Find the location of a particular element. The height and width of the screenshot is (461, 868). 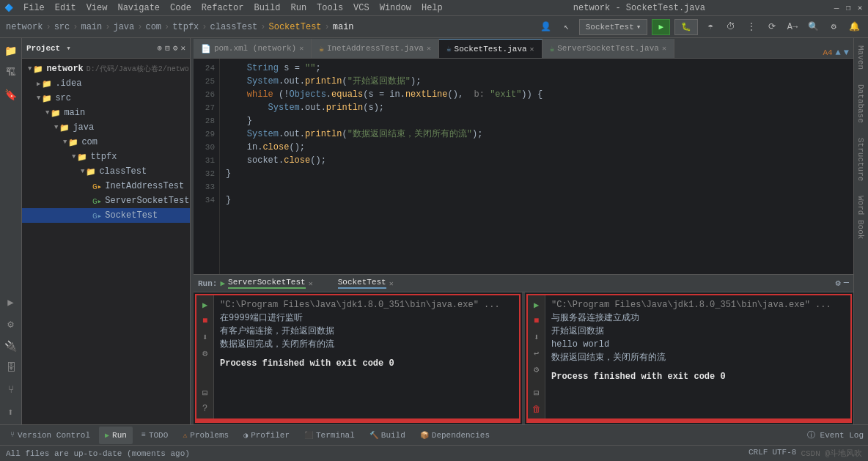

bottom-tab-vcs: ⑂ Version Control is located at coordinates (50, 435).